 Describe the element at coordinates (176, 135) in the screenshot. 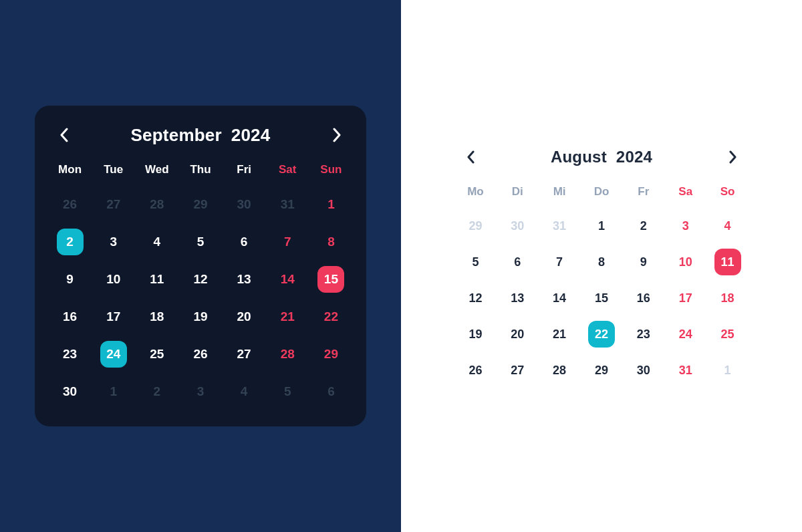

I see `month-label: September` at that location.